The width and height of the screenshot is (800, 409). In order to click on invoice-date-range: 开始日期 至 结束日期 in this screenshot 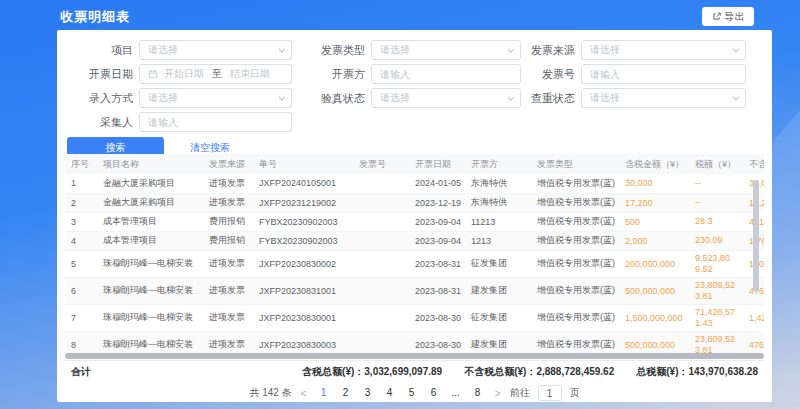, I will do `click(216, 74)`.